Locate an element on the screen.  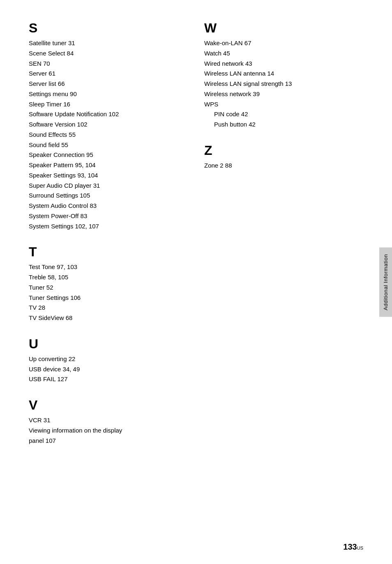
page-number-container: 133US is located at coordinates (353, 547).